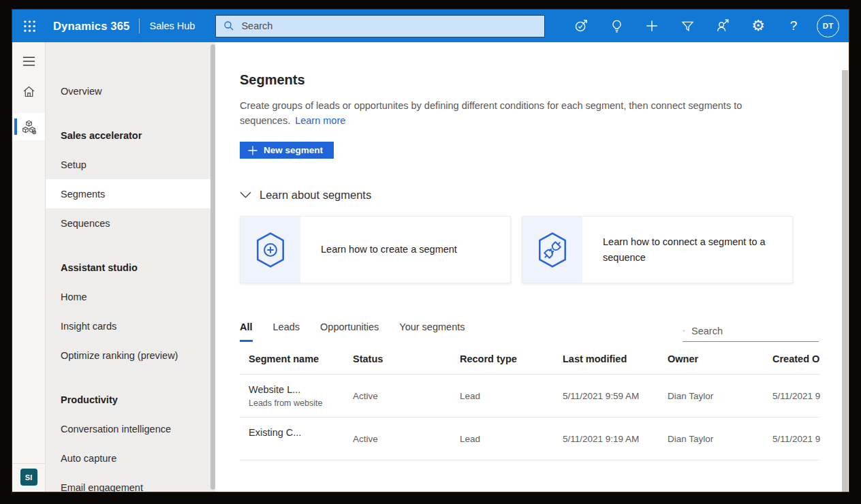  What do you see at coordinates (131, 223) in the screenshot?
I see `nav-item-sequences: Sequences` at bounding box center [131, 223].